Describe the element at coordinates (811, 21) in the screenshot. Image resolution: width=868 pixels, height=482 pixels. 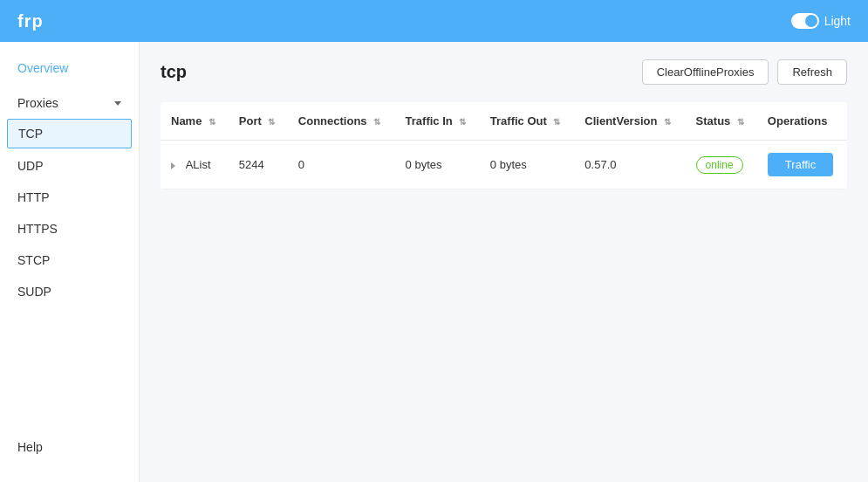
I see `theme-dot` at that location.